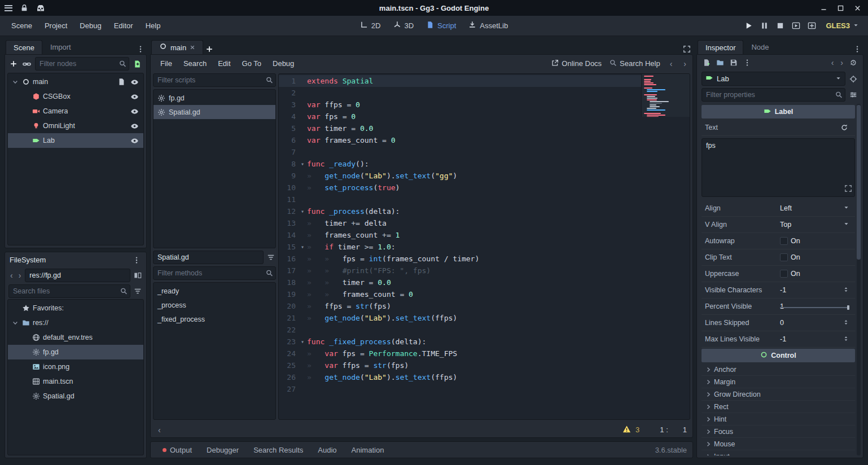 This screenshot has width=868, height=465. Describe the element at coordinates (192, 47) in the screenshot. I see `close-tab-icon` at that location.